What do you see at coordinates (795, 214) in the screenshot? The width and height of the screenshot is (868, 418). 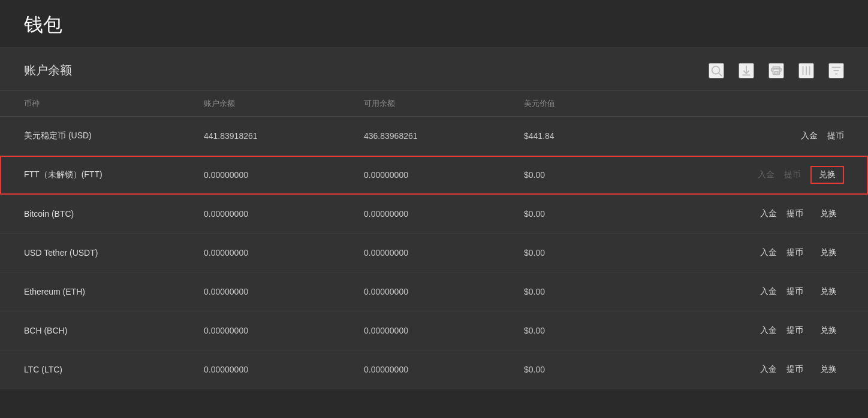 I see `withdraw-button-btc: 提币` at bounding box center [795, 214].